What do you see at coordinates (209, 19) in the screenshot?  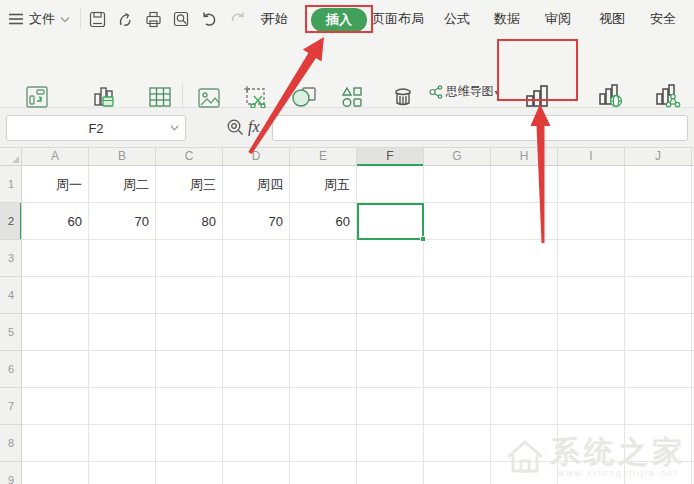 I see `undo-icon` at bounding box center [209, 19].